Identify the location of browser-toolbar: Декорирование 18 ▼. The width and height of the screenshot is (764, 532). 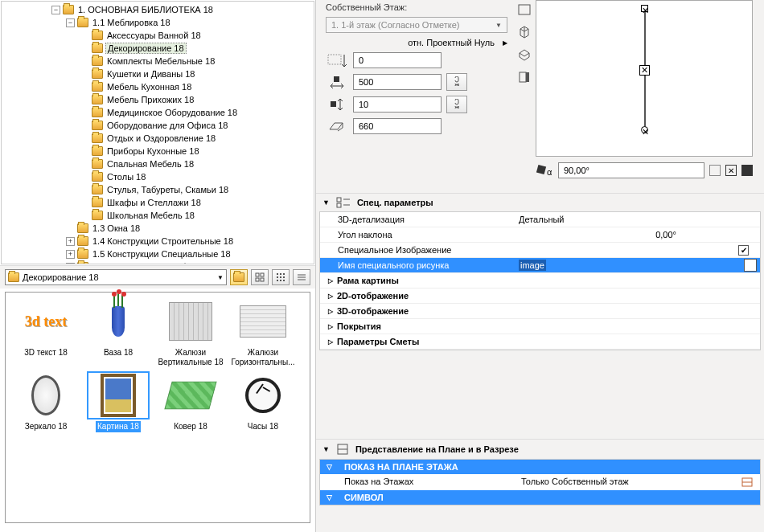
(158, 276).